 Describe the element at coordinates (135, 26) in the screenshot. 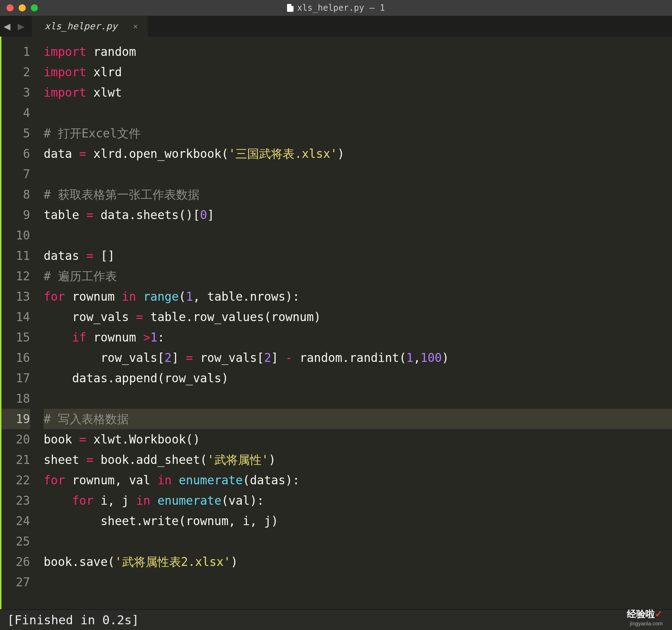

I see `tab-close-button: ×` at that location.